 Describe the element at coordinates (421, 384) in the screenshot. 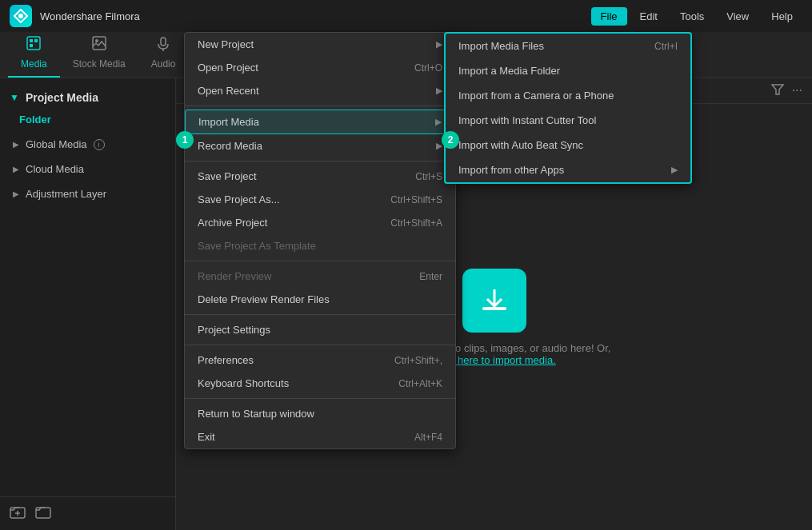

I see `keyboard-shortcuts-shortcut: Ctrl+Alt+K` at that location.